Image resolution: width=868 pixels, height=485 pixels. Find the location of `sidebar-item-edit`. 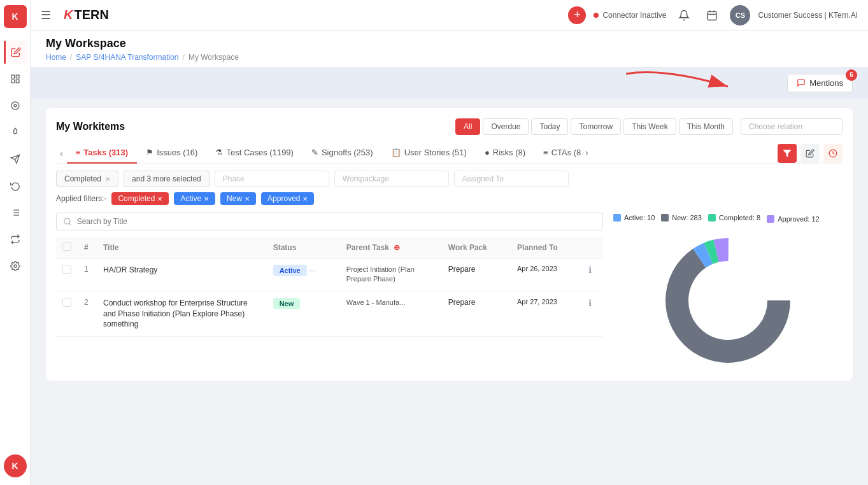

sidebar-item-edit is located at coordinates (15, 52).